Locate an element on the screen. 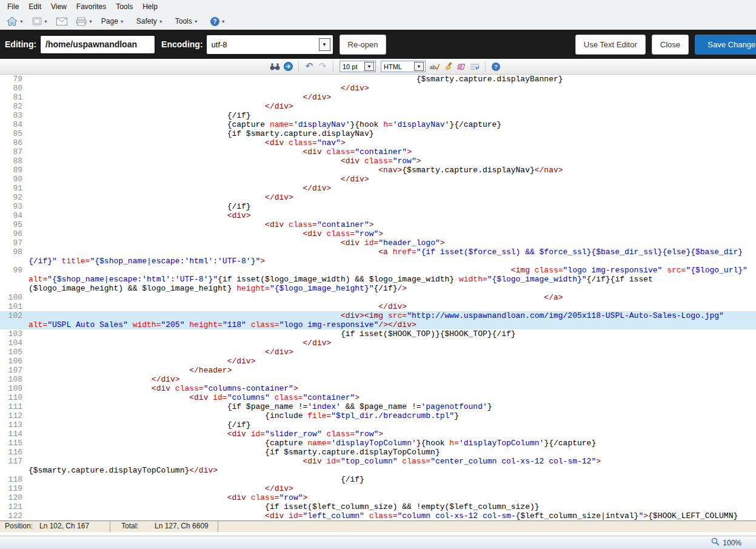 The image size is (756, 549). code-line: 93 {/if} is located at coordinates (378, 206).